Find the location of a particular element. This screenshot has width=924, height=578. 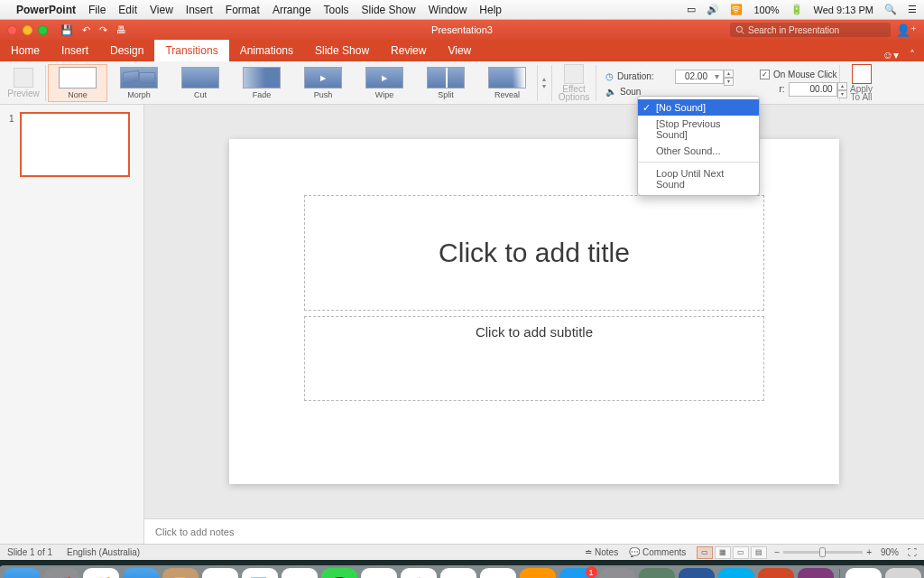

tab-home: Home is located at coordinates (25, 51).